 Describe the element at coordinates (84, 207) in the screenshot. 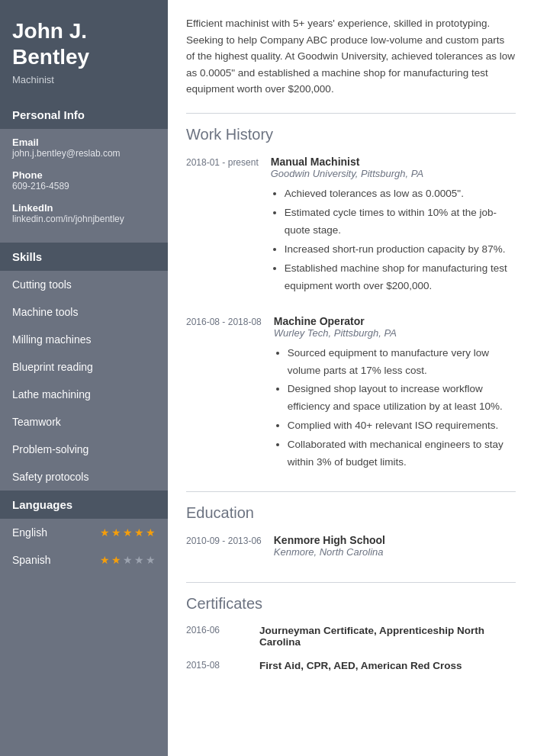

I see `linkedin-label: LinkedIn` at that location.